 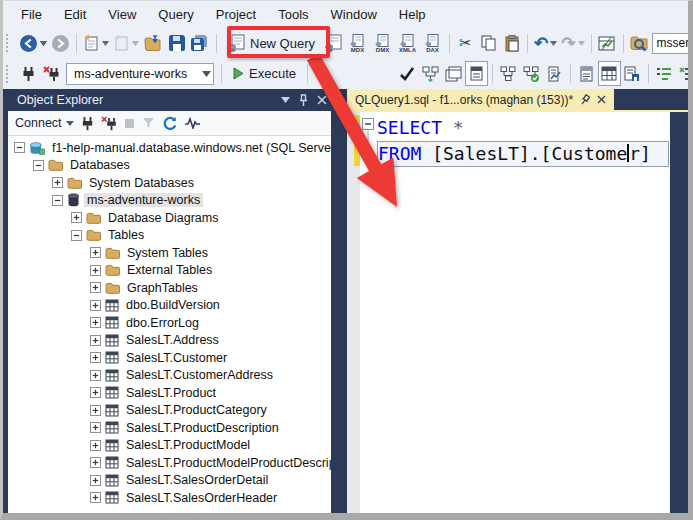 What do you see at coordinates (608, 44) in the screenshot?
I see `query-designer-button` at bounding box center [608, 44].